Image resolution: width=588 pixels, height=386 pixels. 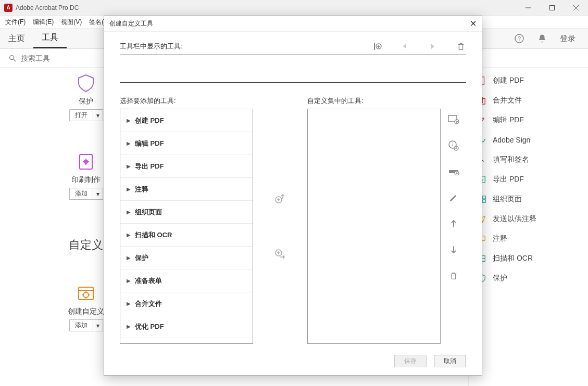 What do you see at coordinates (377, 46) in the screenshot?
I see `add-divider-icon` at bounding box center [377, 46].